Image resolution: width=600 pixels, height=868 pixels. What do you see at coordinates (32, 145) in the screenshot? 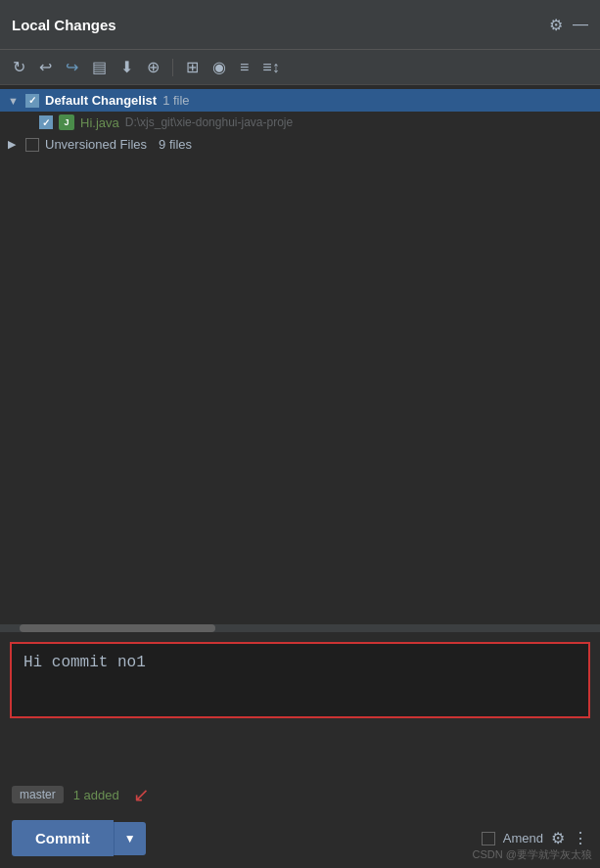
I see `unversioned-checkbox` at bounding box center [32, 145].